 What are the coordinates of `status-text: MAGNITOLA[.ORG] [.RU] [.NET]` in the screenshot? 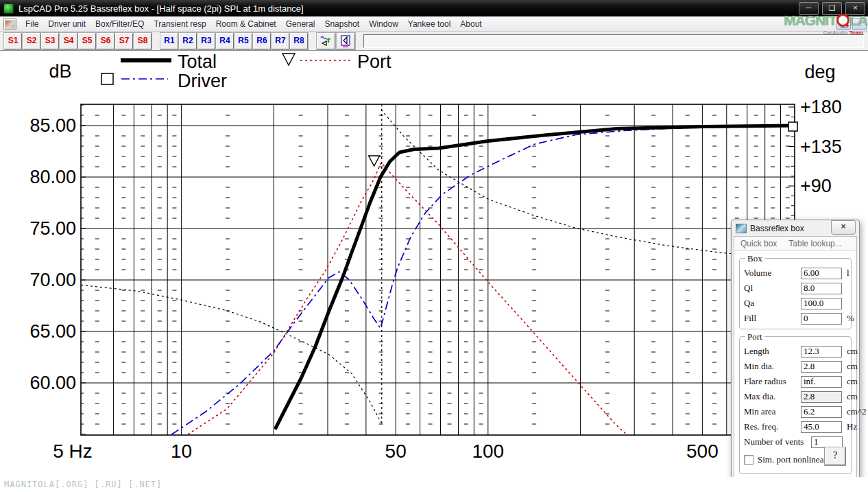 It's located at (83, 484).